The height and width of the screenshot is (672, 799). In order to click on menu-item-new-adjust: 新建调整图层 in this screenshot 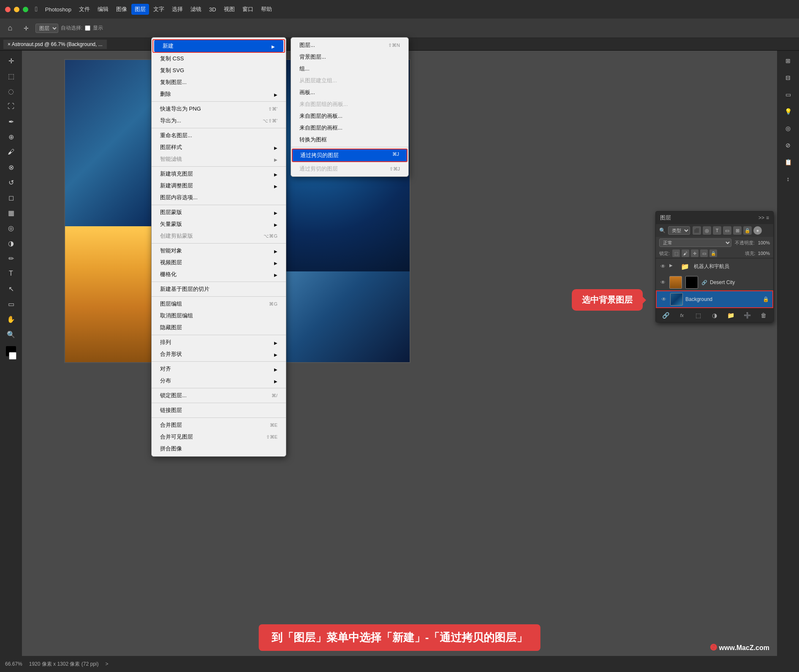, I will do `click(219, 186)`.